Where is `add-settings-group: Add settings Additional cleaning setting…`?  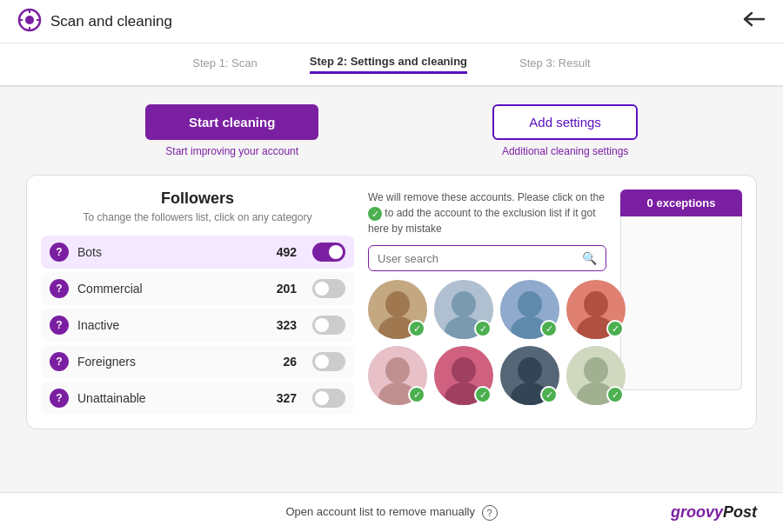 add-settings-group: Add settings Additional cleaning setting… is located at coordinates (566, 130).